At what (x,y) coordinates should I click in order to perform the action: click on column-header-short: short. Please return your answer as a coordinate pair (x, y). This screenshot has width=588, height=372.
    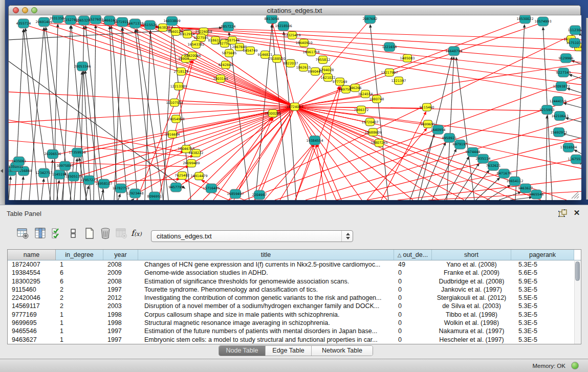
    Looking at the image, I should click on (472, 255).